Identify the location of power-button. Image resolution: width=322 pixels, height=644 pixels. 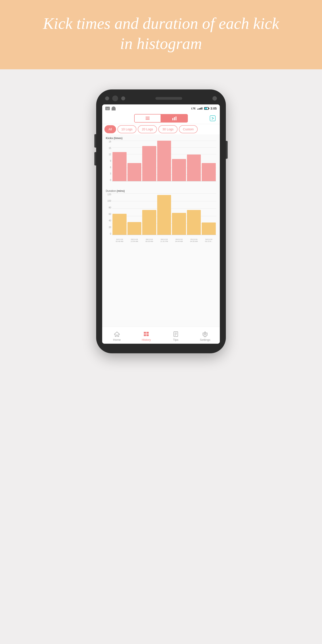
(227, 150).